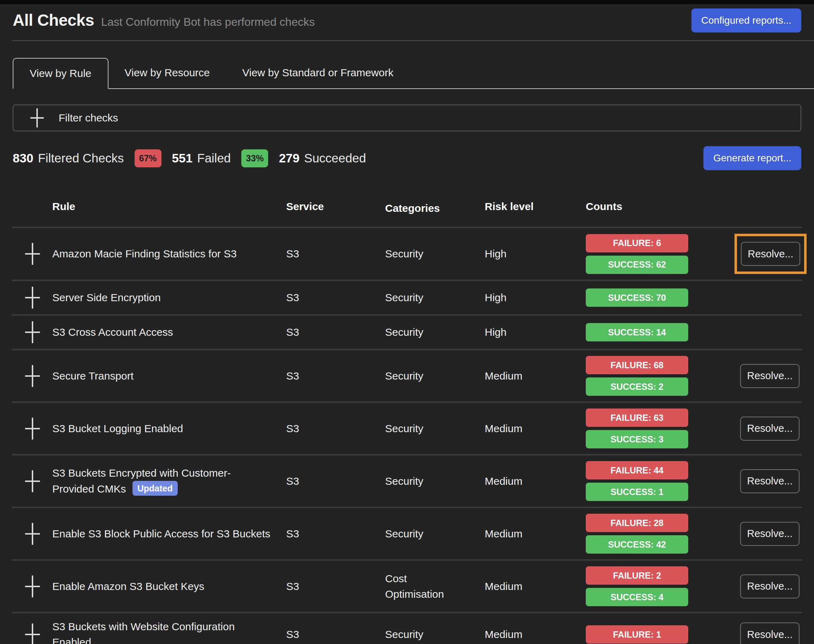 The width and height of the screenshot is (814, 644). Describe the element at coordinates (746, 20) in the screenshot. I see `configured-reports-button: Configured reports...` at that location.